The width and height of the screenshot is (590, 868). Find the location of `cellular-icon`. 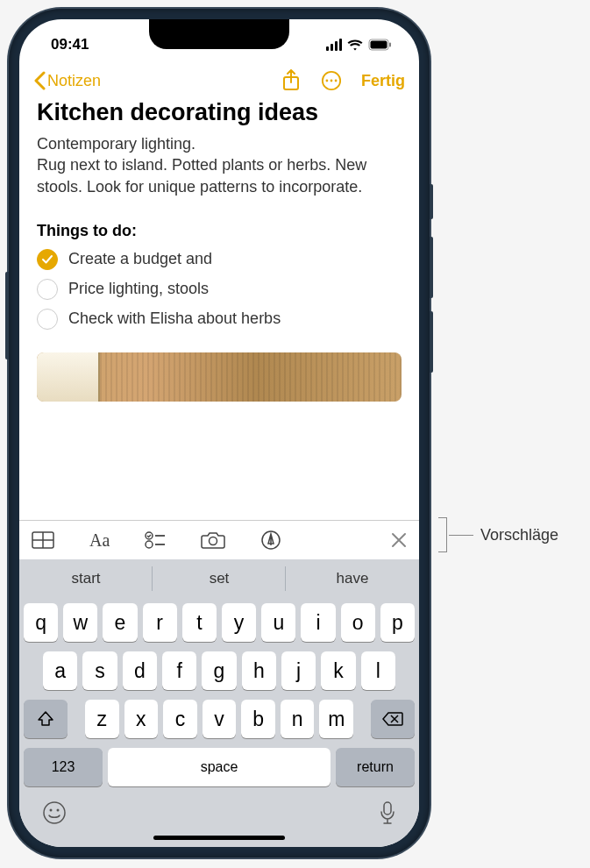

cellular-icon is located at coordinates (334, 45).